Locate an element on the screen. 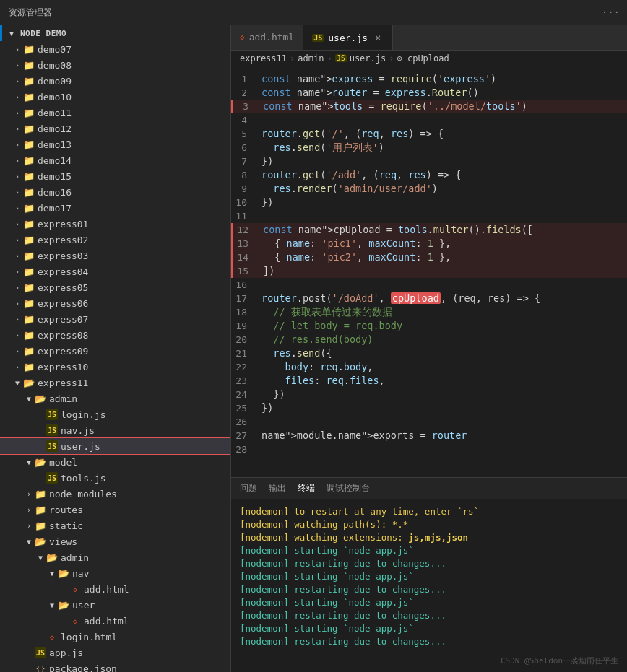 The image size is (627, 672). sidebar-item: ›📁express02 is located at coordinates (116, 240).